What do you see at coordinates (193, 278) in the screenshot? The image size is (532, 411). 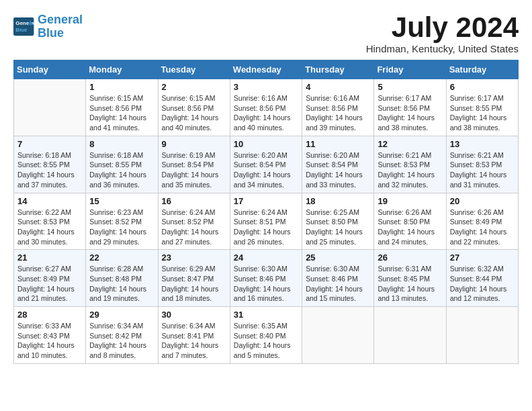 I see `calendar-day-cell: 23Sunrise: 6:29 AMSunset: 8:47 PMDayligh…` at bounding box center [193, 278].